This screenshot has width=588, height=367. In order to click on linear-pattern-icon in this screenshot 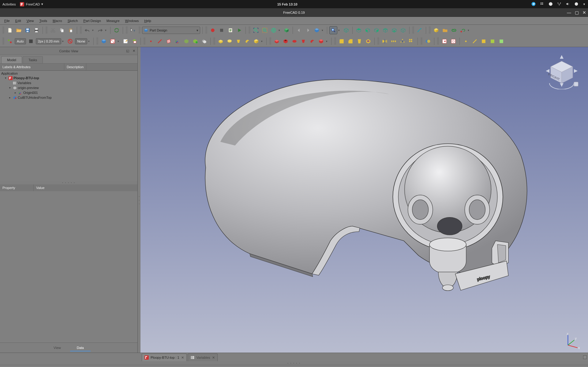, I will do `click(394, 41)`.